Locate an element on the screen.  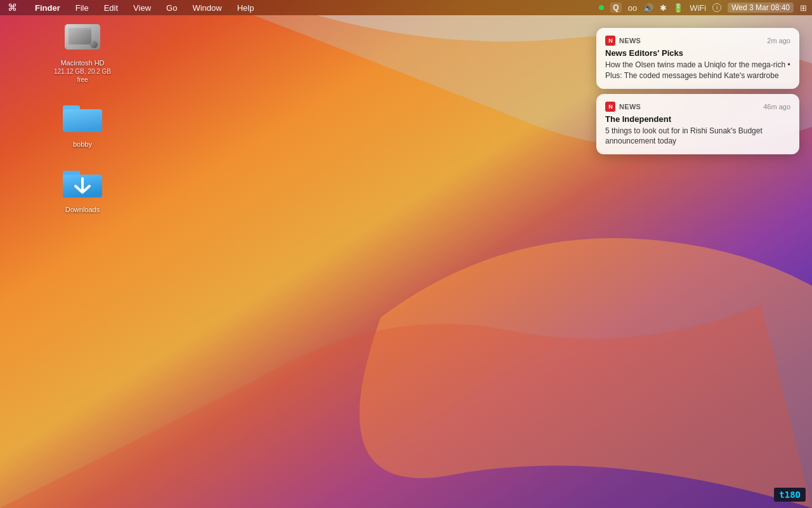
notification-card-1: N NEWS 2m ago News Editors' Picks How th… is located at coordinates (698, 58).